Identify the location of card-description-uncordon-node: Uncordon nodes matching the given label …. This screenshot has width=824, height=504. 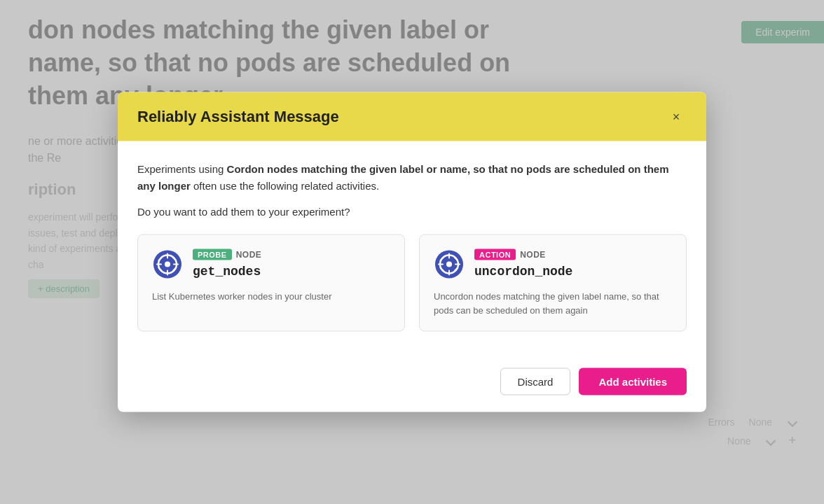
(553, 304).